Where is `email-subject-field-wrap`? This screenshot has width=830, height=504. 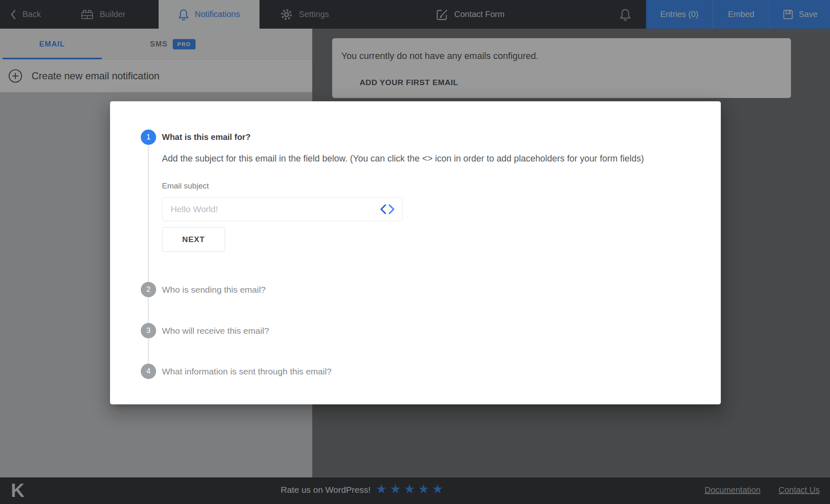
email-subject-field-wrap is located at coordinates (282, 209).